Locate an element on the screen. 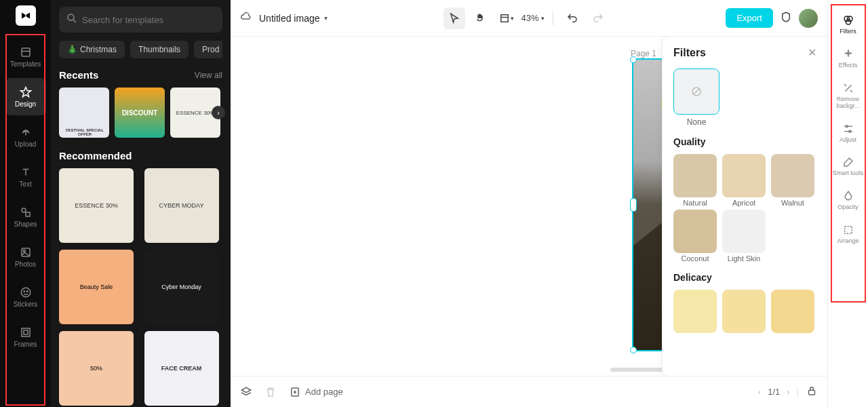 This screenshot has width=868, height=407. select-tool is located at coordinates (454, 18).